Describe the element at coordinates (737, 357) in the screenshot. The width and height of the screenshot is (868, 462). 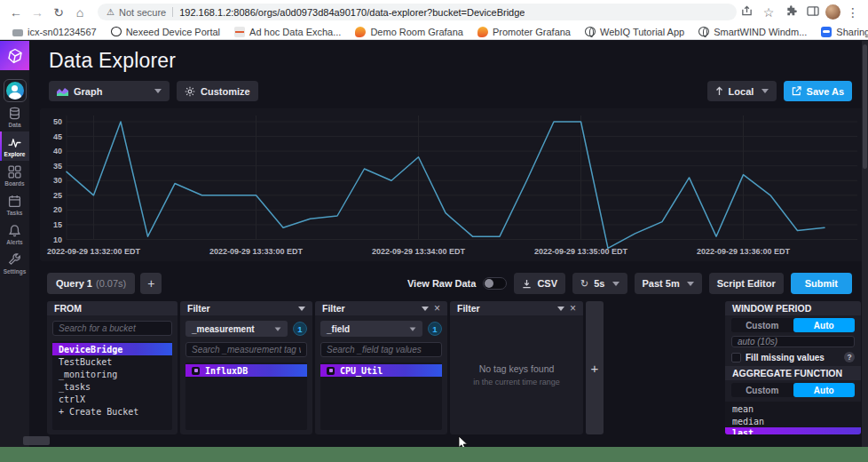
I see `fill-missing-values-checkbox` at that location.